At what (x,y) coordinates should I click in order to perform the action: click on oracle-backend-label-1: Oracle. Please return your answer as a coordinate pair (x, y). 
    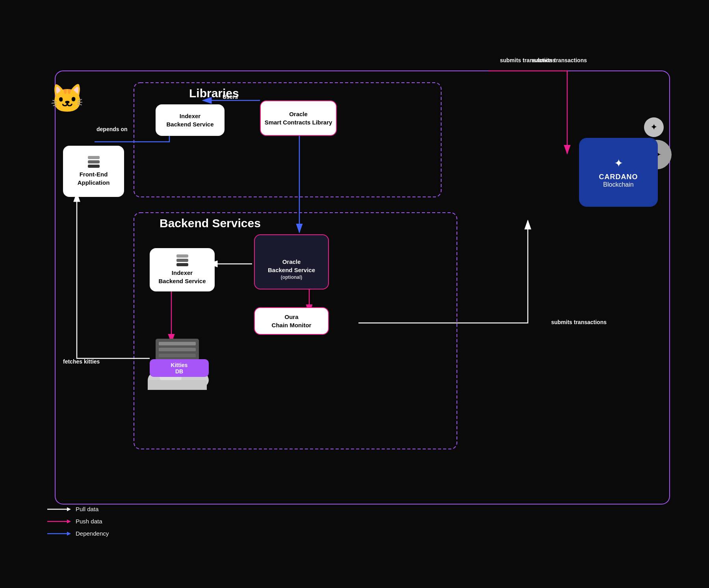
    Looking at the image, I should click on (291, 262).